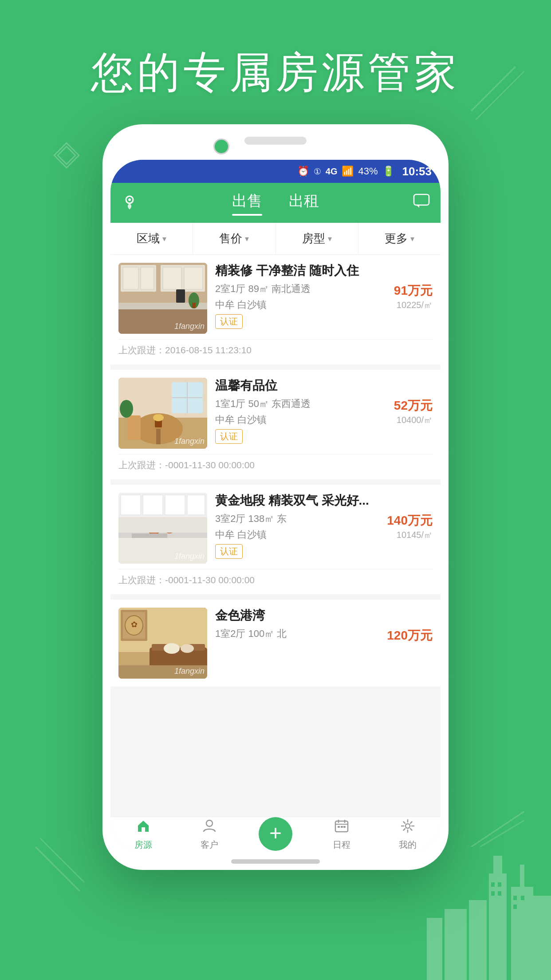 The height and width of the screenshot is (980, 551). Describe the element at coordinates (304, 203) in the screenshot. I see `tab-rent: 出租` at that location.